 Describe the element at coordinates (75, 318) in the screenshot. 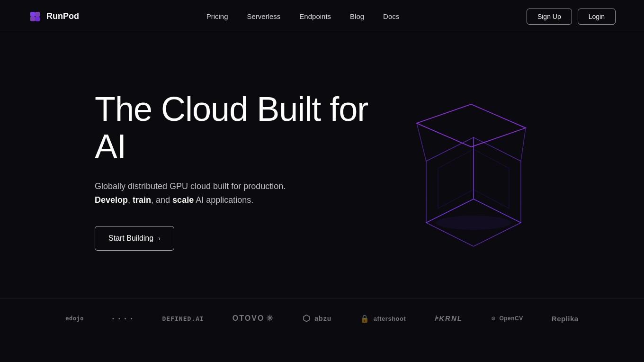

I see `brand-edojo: edojo` at that location.